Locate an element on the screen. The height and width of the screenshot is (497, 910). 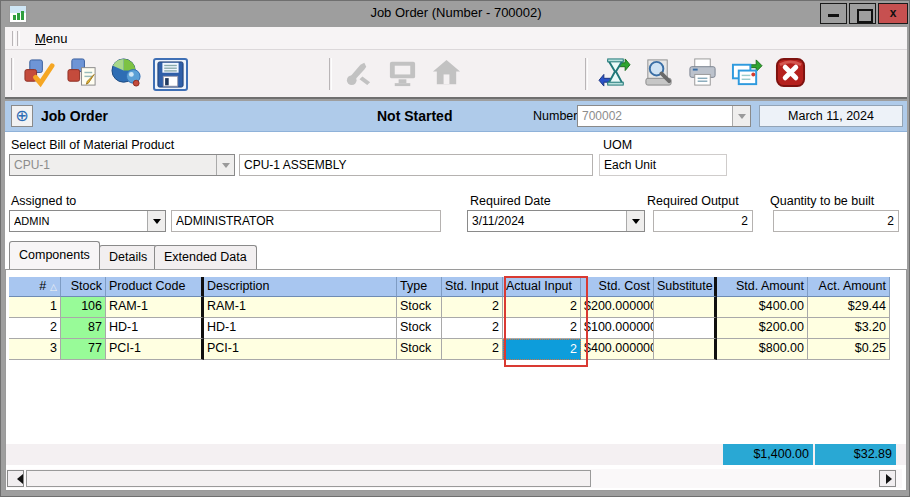
window-title: Job Order (Number - 700002) is located at coordinates (456, 12).